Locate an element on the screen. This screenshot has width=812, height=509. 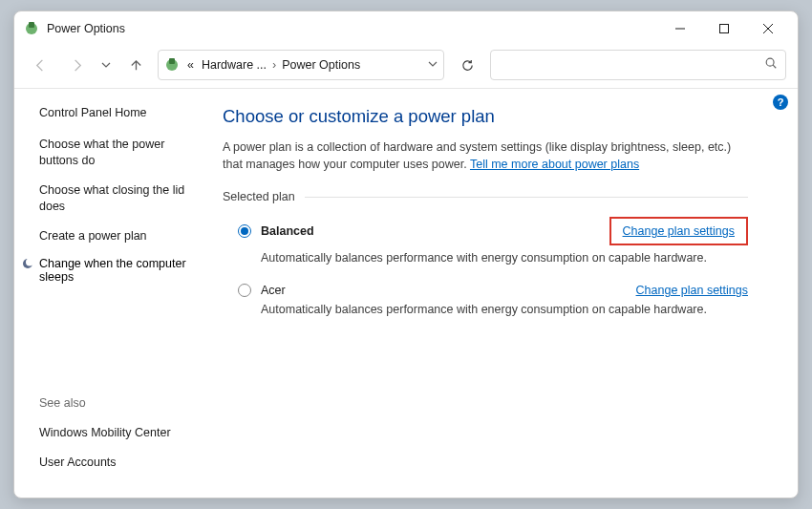
sidebar-link-sleep: Change when the computer sleeps is located at coordinates (111, 270).